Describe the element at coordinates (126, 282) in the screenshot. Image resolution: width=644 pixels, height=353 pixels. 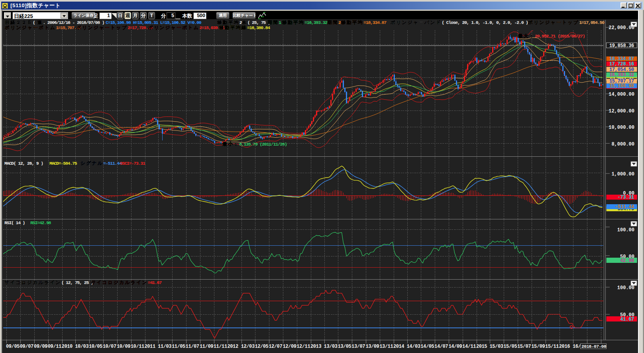
I see `svg-text: サイコロジカルライン=41.67` at that location.